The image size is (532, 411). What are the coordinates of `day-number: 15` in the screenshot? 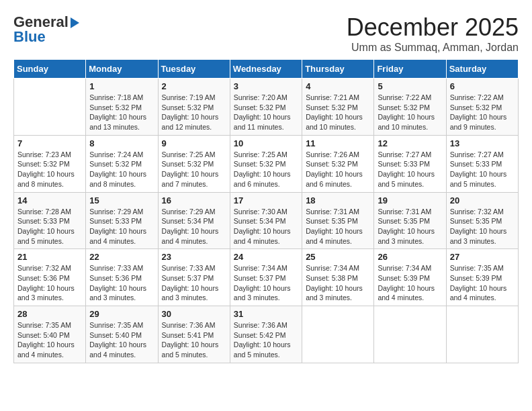 It's located at (122, 200).